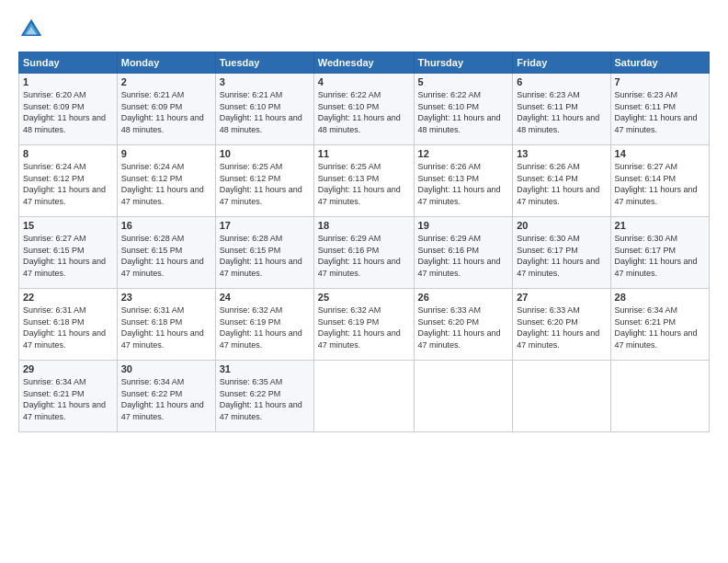 Image resolution: width=728 pixels, height=563 pixels. I want to click on header, so click(364, 29).